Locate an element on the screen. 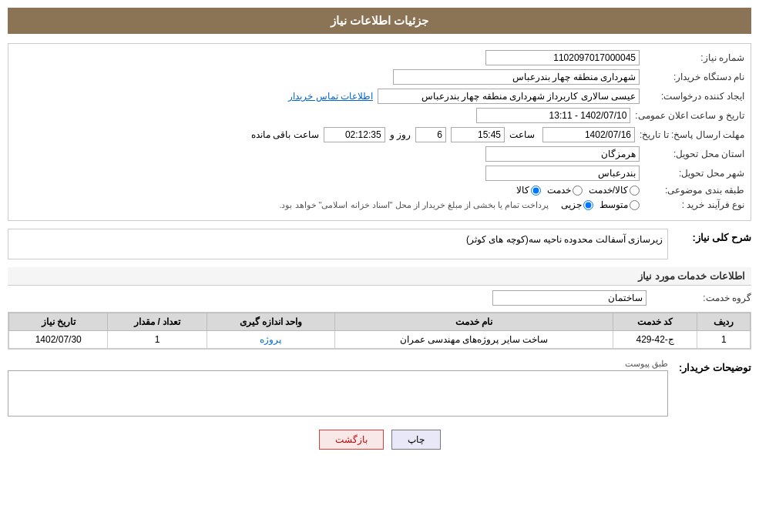 The width and height of the screenshot is (759, 532). cell-name: ساخت سایر پروژه‌های مهندسی عمران is located at coordinates (475, 340).